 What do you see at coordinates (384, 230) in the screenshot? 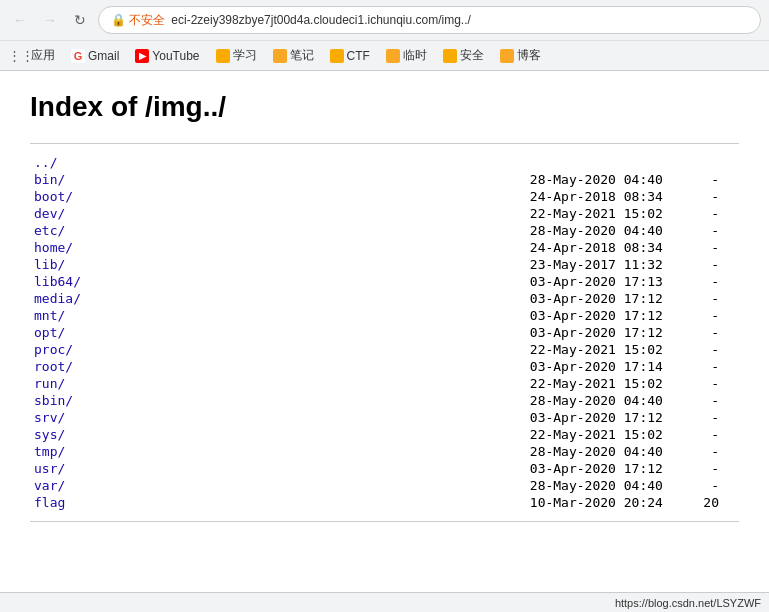
I see `table-row: etc/28-May-2020 04:40-` at bounding box center [384, 230].